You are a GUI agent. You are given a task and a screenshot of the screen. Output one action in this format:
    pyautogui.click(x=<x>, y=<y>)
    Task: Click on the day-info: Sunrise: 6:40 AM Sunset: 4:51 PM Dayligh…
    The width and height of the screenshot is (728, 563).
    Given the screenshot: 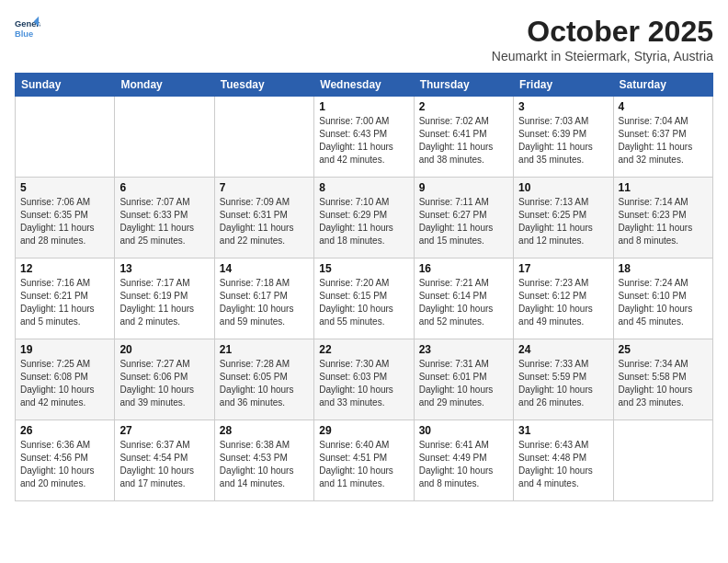 What is the action you would take?
    pyautogui.click(x=364, y=465)
    